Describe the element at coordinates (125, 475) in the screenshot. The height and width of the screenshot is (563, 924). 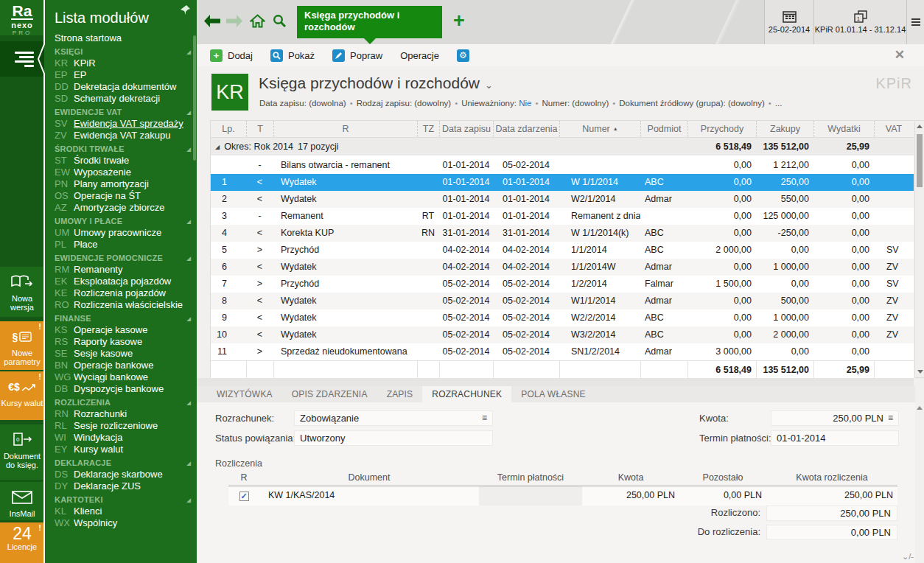
I see `sidebar-item-ds: DSDeklaracje skarbowe` at that location.